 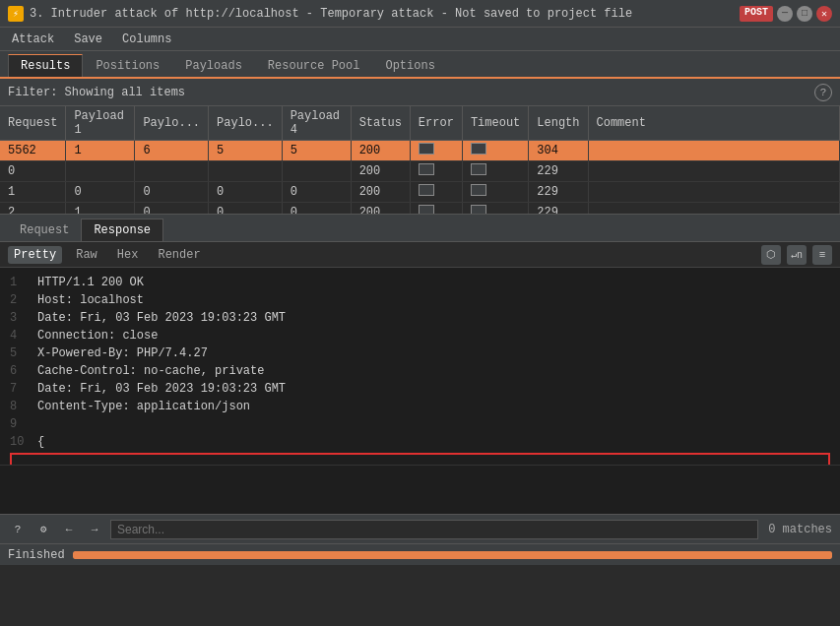 What do you see at coordinates (100, 152) in the screenshot?
I see `table-cell-0-1: 1` at bounding box center [100, 152].